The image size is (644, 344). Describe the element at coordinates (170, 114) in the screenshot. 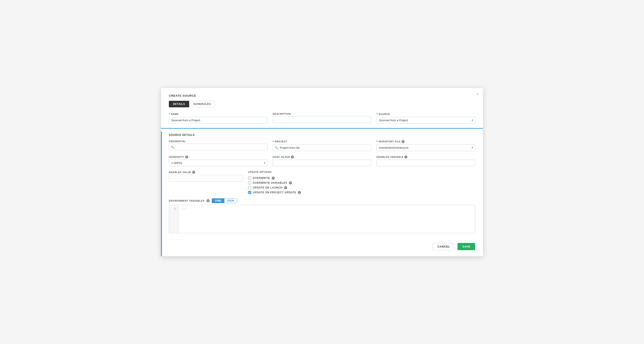

I see `name-required-star: *` at that location.